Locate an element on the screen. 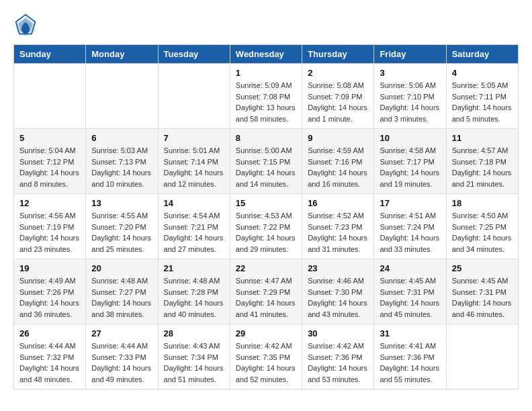  day-info: Sunrise: 4:56 AMSunset: 7:19 PMDaylight:… is located at coordinates (50, 232).